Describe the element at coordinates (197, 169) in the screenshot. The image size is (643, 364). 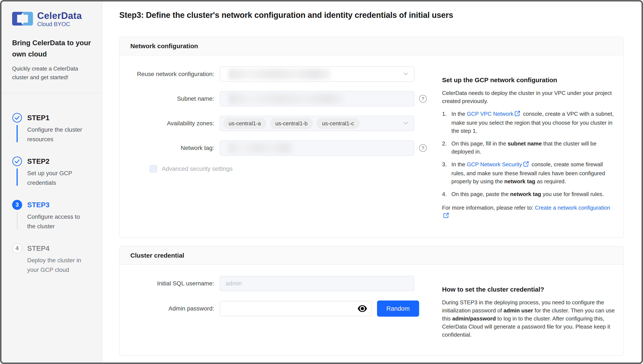
I see `advanced-security-label: Advanced security settings` at that location.